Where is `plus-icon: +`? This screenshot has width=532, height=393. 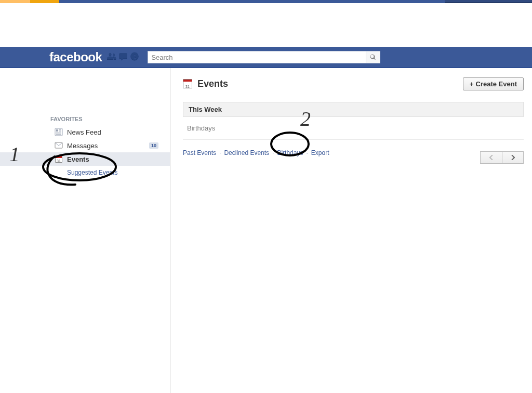
plus-icon: + is located at coordinates (472, 84).